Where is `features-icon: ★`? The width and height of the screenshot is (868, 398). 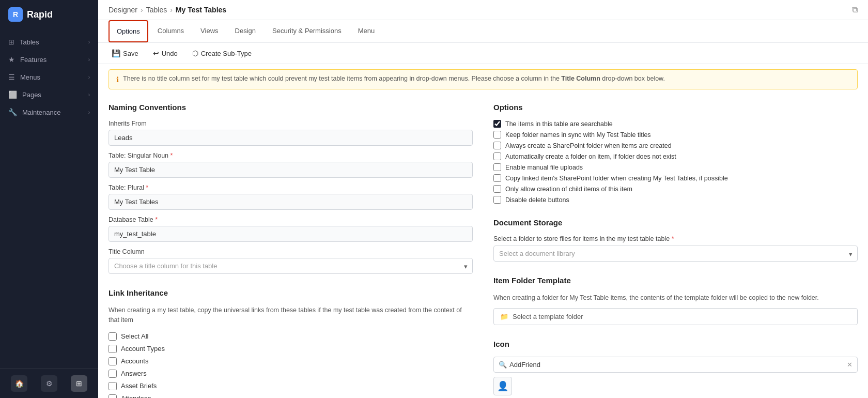 features-icon: ★ is located at coordinates (11, 59).